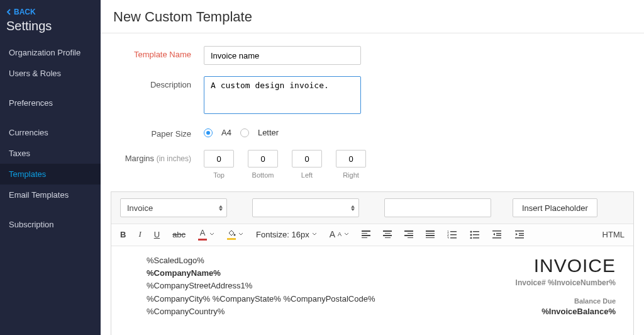  Describe the element at coordinates (497, 234) in the screenshot. I see `outdent-icon` at that location.